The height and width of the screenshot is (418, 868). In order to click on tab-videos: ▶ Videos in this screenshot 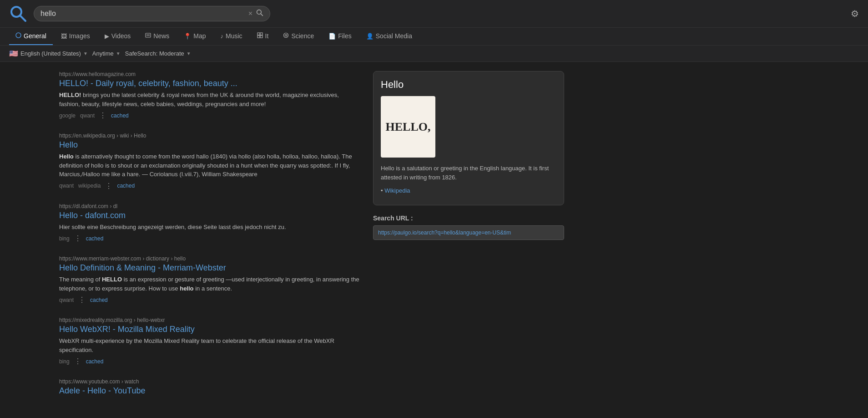, I will do `click(118, 36)`.